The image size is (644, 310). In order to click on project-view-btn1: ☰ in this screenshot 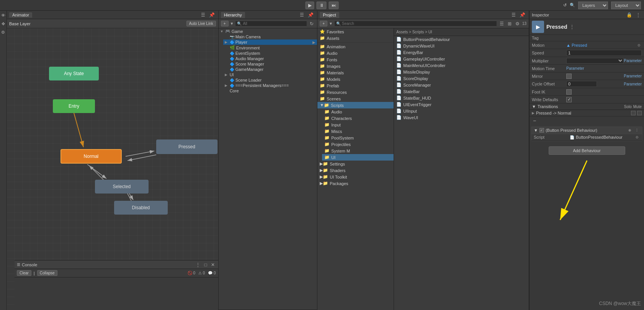, I will do `click(502, 24)`.